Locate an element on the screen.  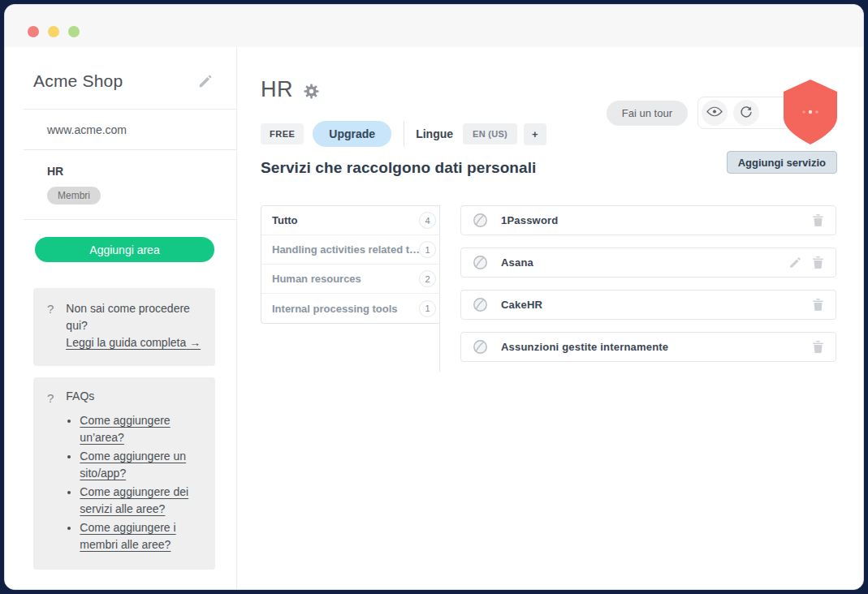
help-box: ? Non sai come procedere qui? Leggi la g… is located at coordinates (124, 327).